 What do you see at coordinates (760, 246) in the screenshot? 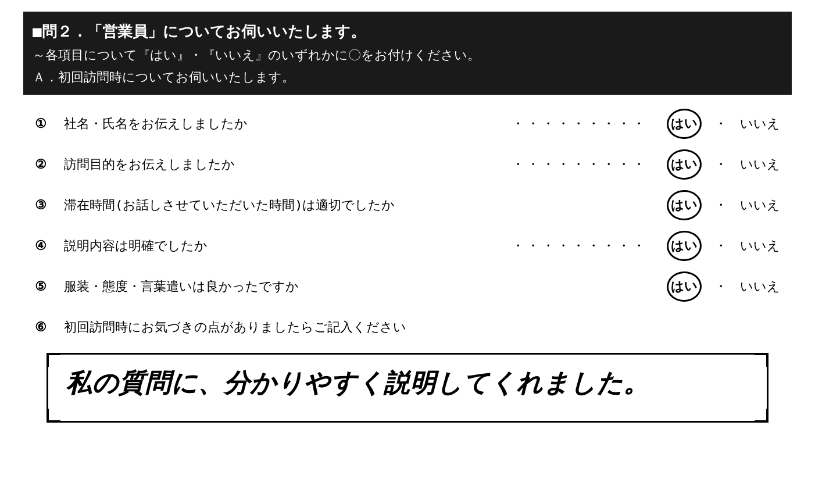
I see `q4-iie: いいえ` at bounding box center [760, 246].